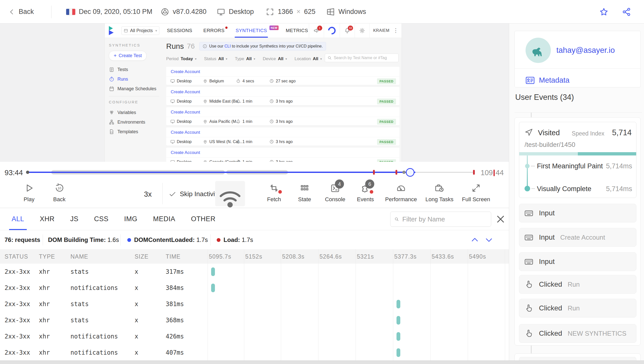 The image size is (644, 364). What do you see at coordinates (18, 219) in the screenshot?
I see `net-tab-all: ALL` at bounding box center [18, 219].